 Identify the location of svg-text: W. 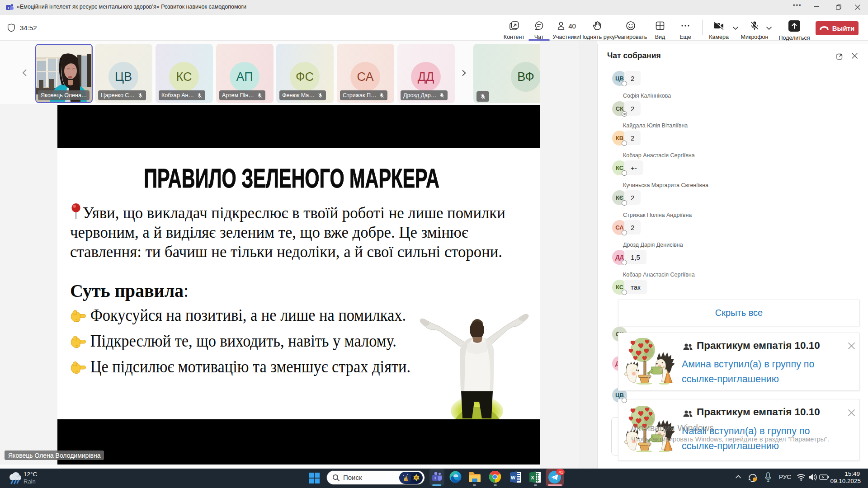
(514, 478).